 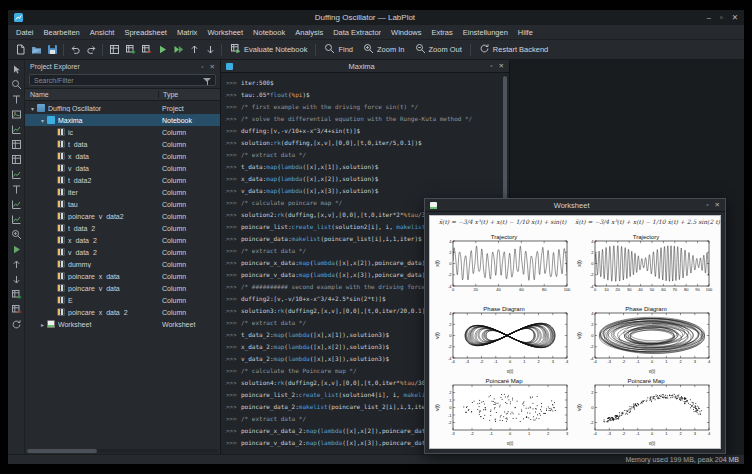 I want to click on zoom-out-button: Zoom Out, so click(x=438, y=50).